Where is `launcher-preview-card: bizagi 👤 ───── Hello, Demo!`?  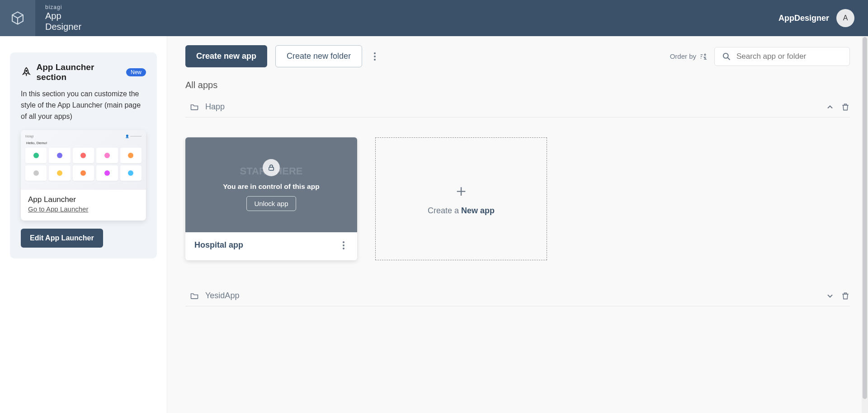 launcher-preview-card: bizagi 👤 ───── Hello, Demo! is located at coordinates (83, 175).